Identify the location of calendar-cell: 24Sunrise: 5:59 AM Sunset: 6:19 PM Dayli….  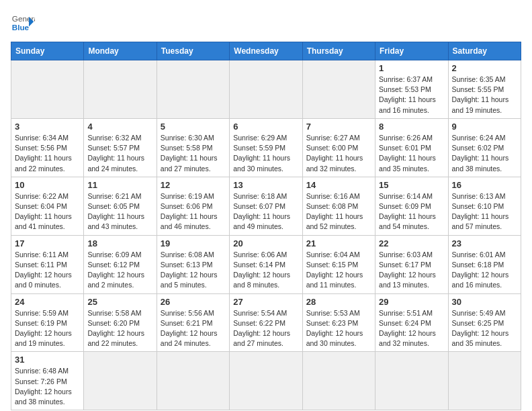
(48, 322).